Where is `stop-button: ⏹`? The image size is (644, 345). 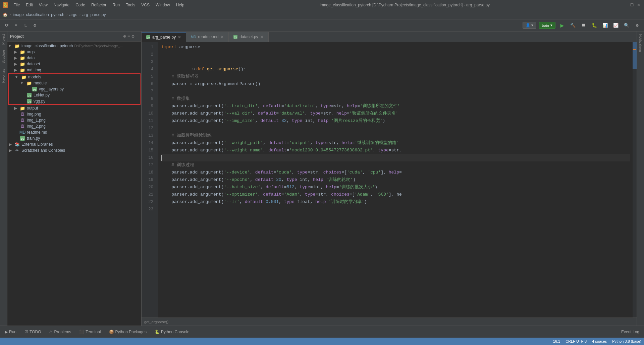 stop-button: ⏹ is located at coordinates (584, 25).